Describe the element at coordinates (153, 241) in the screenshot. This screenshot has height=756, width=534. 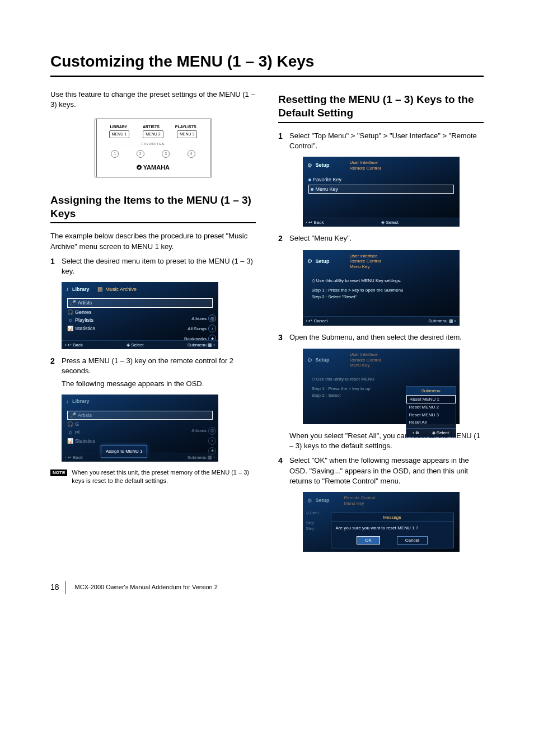
I see `assign-lead: The example below describes the procedur…` at that location.